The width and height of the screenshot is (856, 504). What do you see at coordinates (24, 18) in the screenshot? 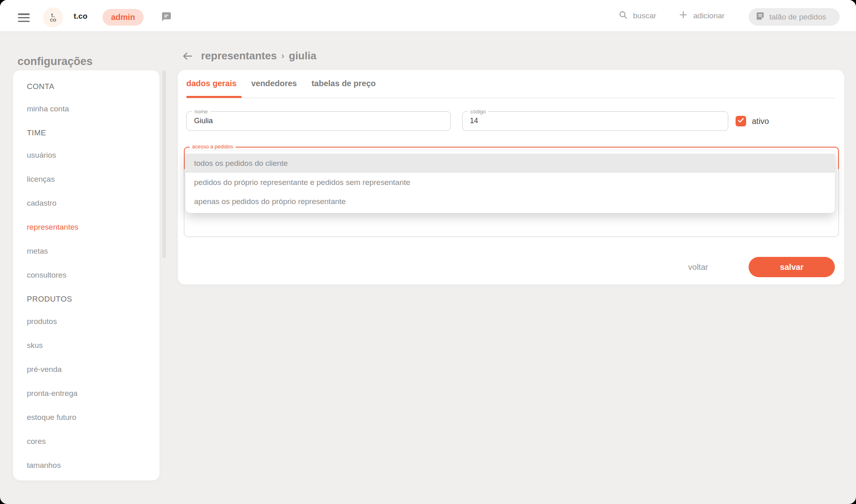
I see `hamburger-menu-icon` at bounding box center [24, 18].